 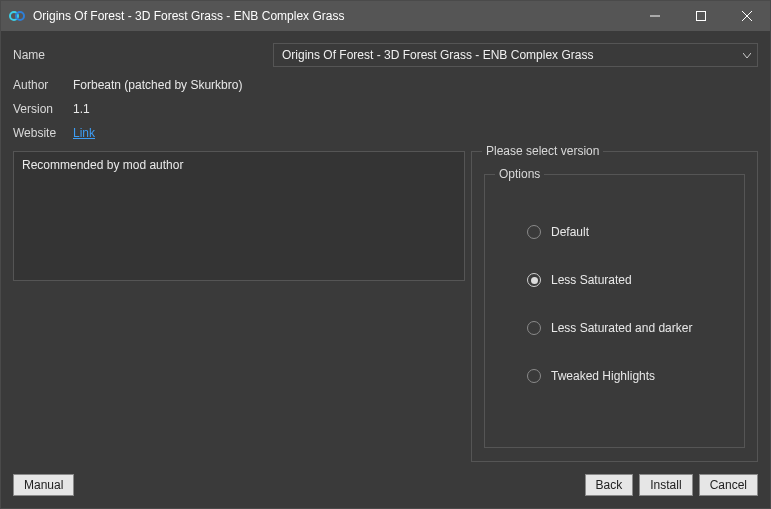 What do you see at coordinates (610, 485) in the screenshot?
I see `back-button: Back` at bounding box center [610, 485].